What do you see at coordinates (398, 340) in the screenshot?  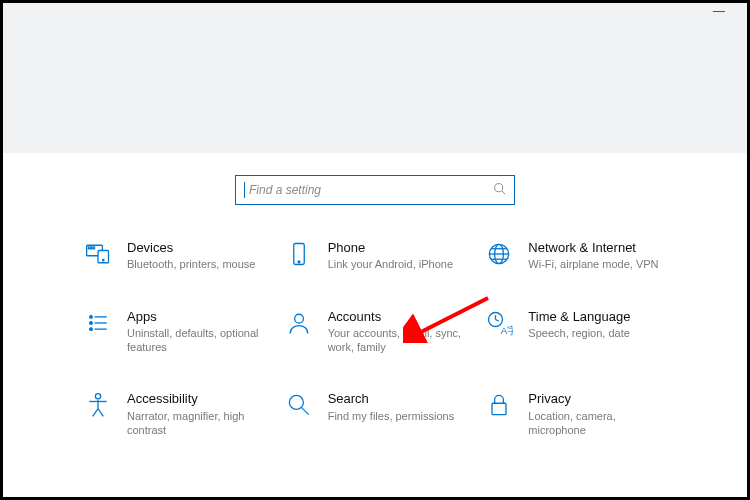 I see `tile-desc: Your accounts, email, sync, work, family` at bounding box center [398, 340].